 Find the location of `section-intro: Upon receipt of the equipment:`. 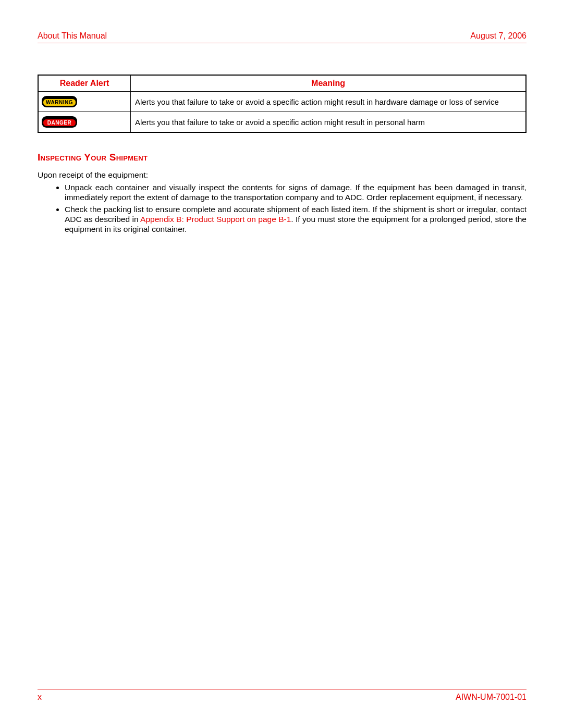

section-intro: Upon receipt of the equipment: is located at coordinates (282, 175).